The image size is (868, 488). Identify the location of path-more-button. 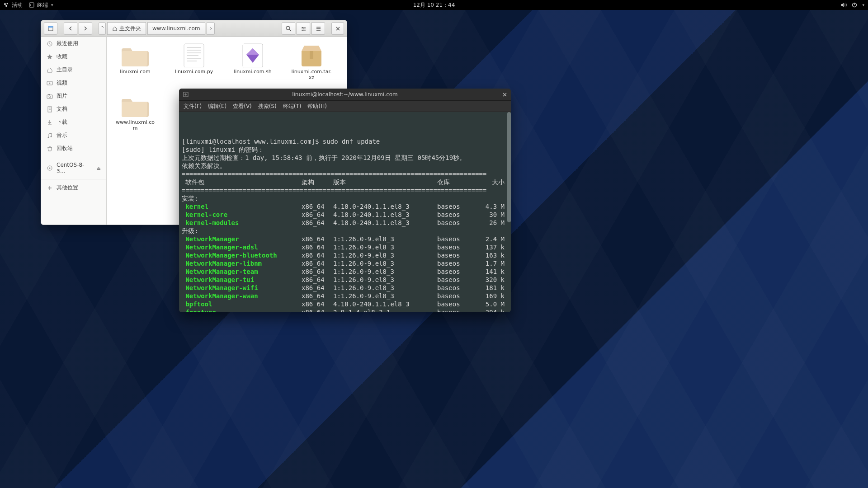
(211, 28).